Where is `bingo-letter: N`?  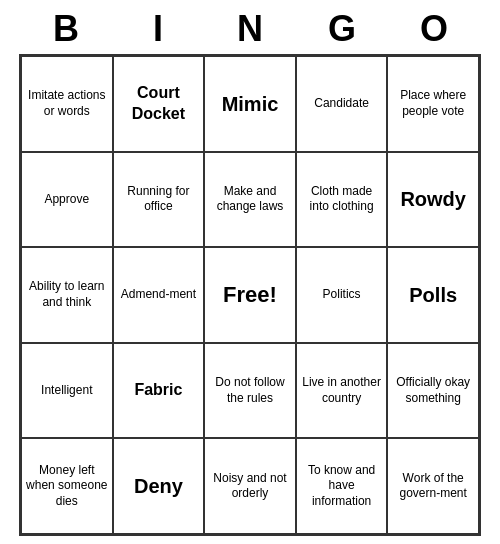
bingo-letter: N is located at coordinates (250, 29).